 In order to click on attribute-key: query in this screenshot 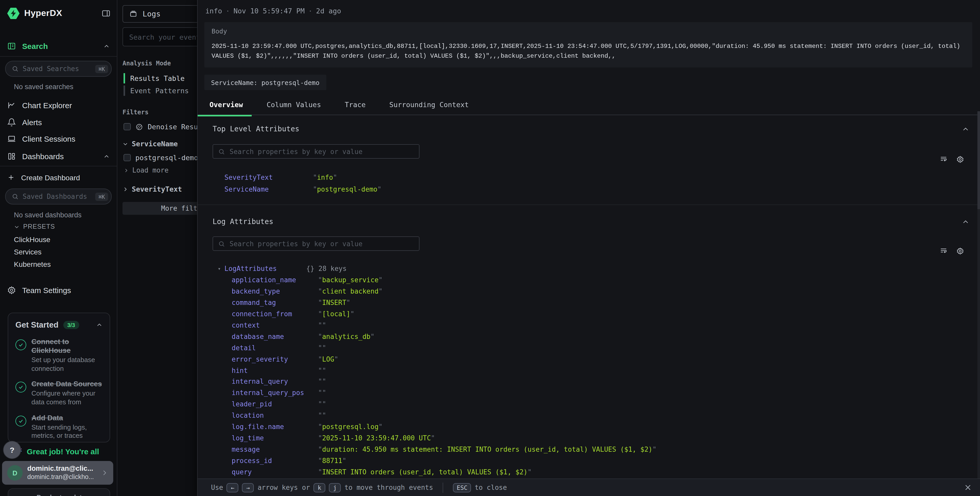, I will do `click(275, 472)`.